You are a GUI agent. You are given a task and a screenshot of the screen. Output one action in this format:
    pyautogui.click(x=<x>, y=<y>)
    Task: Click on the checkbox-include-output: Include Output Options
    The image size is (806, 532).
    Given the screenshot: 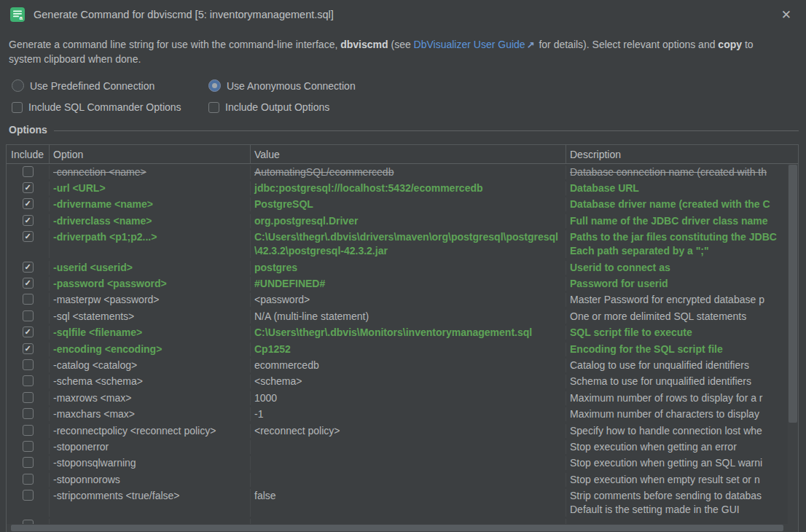 What is the action you would take?
    pyautogui.click(x=269, y=107)
    